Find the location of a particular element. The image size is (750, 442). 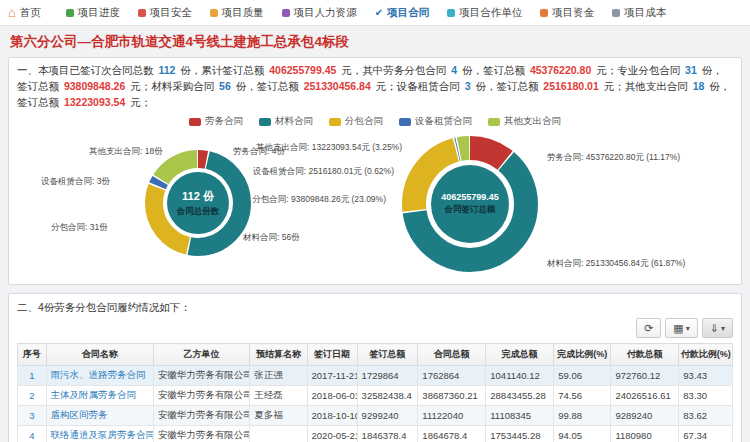

column-header: 预结算名称 is located at coordinates (278, 355).